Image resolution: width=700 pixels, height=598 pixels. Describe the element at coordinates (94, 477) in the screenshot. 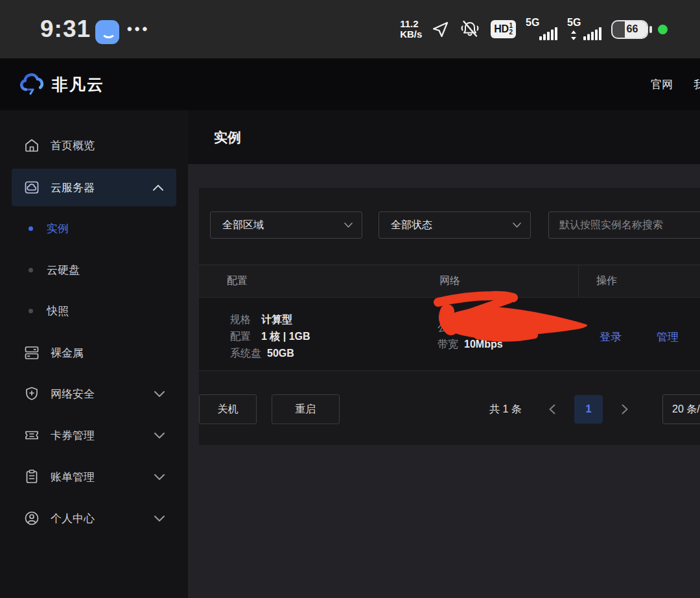

I see `sidebar-item-billing-management: 账单管理` at that location.